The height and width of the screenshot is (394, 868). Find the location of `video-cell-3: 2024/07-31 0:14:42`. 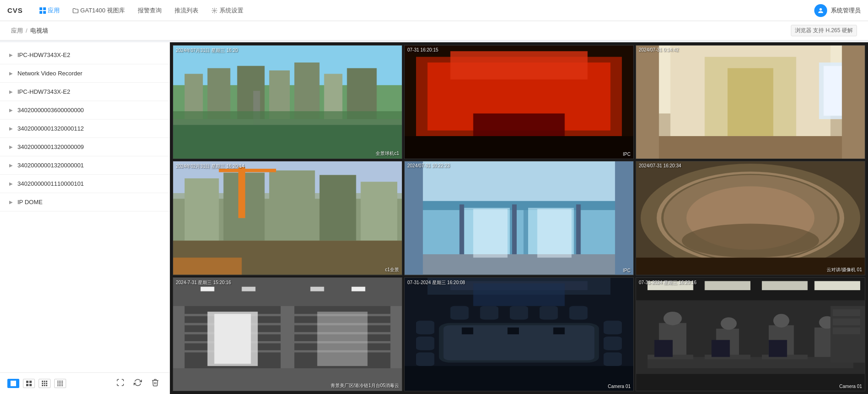

video-cell-3: 2024/07-31 0:14:42 is located at coordinates (750, 102).